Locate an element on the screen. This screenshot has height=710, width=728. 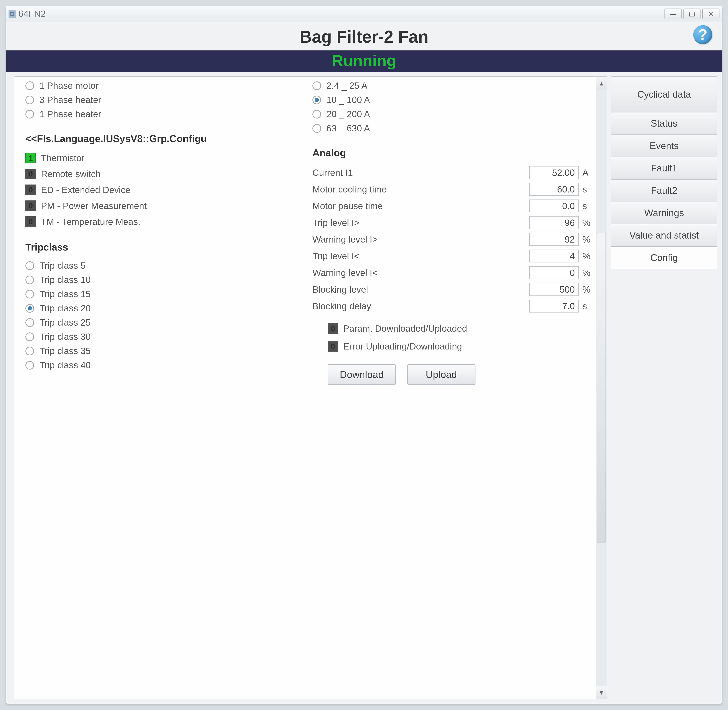
tripclass-label: Trip class 10 is located at coordinates (65, 280).